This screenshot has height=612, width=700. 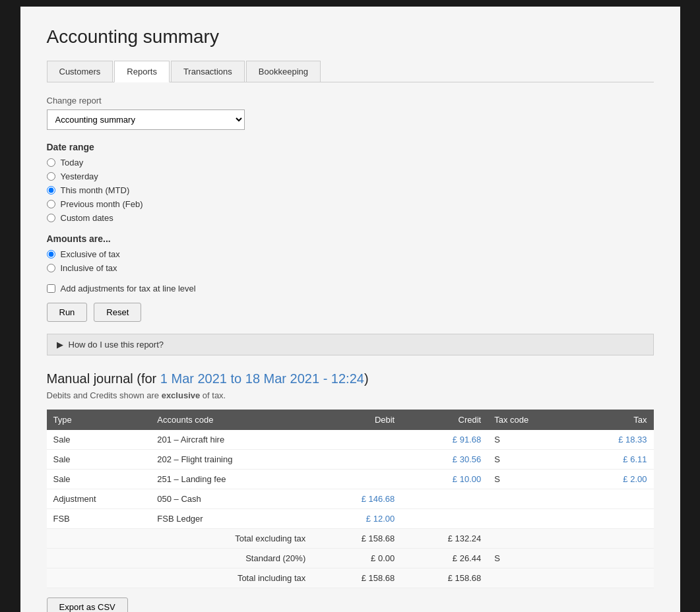 I want to click on row-code: 251 – Landing fee, so click(x=232, y=479).